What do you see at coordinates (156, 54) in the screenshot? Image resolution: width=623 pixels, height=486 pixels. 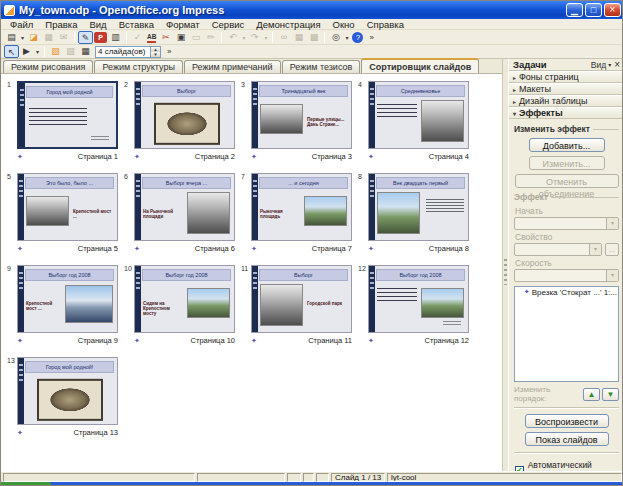 I see `spin-down-icon: ▾` at bounding box center [156, 54].